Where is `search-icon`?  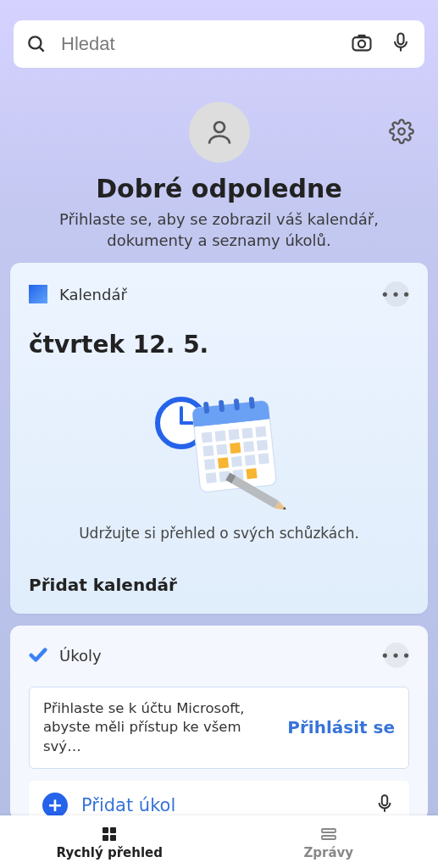 search-icon is located at coordinates (36, 44).